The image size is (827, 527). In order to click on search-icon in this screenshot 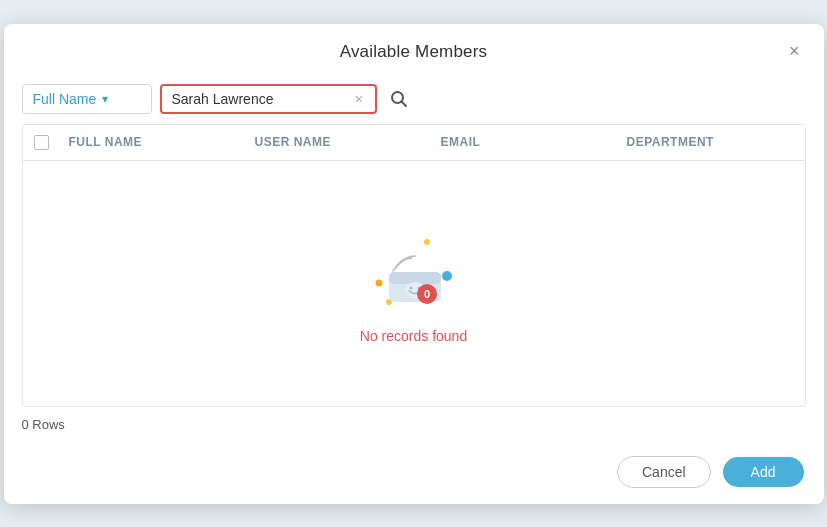, I will do `click(399, 99)`.